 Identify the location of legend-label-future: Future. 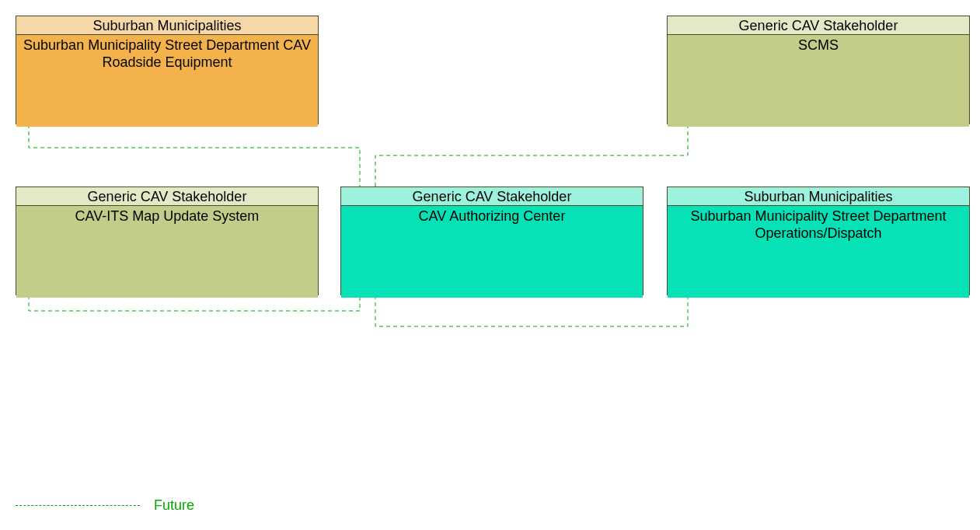
(174, 505).